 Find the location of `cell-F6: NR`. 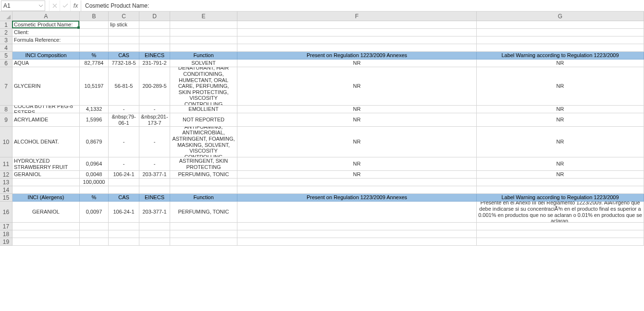

cell-F6: NR is located at coordinates (357, 63).